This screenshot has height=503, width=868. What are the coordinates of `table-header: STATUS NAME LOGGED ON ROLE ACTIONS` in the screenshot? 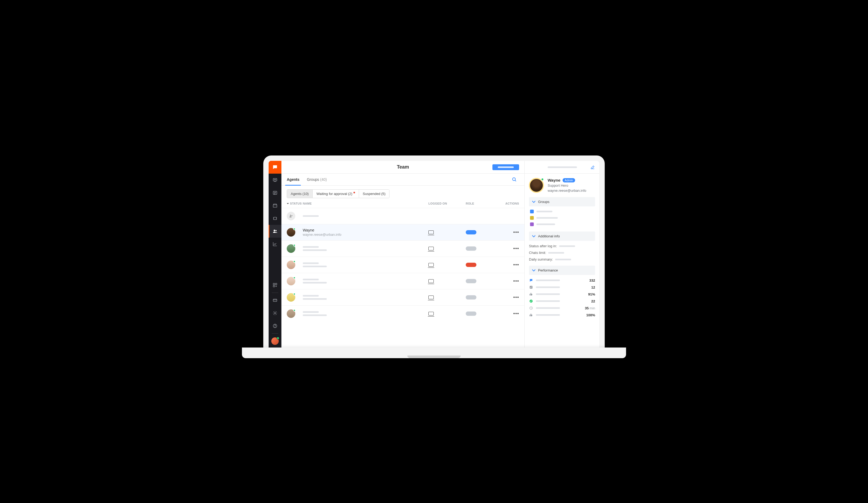 It's located at (403, 204).